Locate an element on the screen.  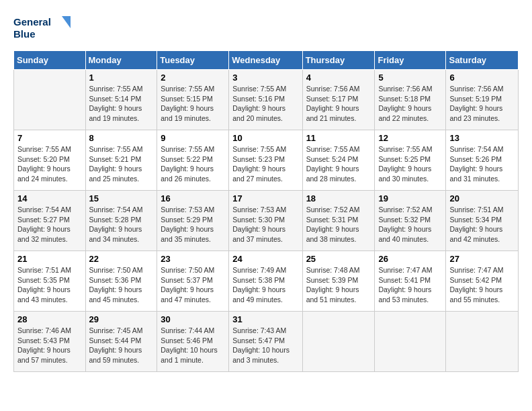
svg-text: General is located at coordinates (32, 21).